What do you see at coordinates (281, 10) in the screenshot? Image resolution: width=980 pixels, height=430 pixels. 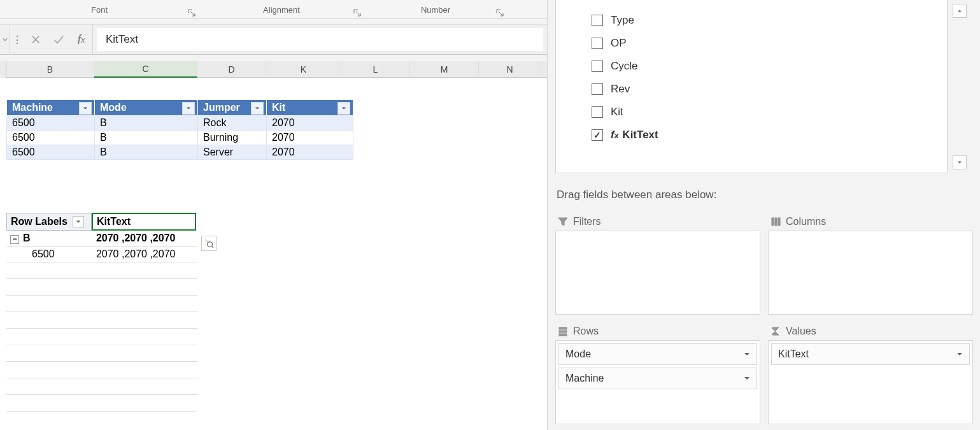 I see `ribbon-group-label: Alignment` at bounding box center [281, 10].